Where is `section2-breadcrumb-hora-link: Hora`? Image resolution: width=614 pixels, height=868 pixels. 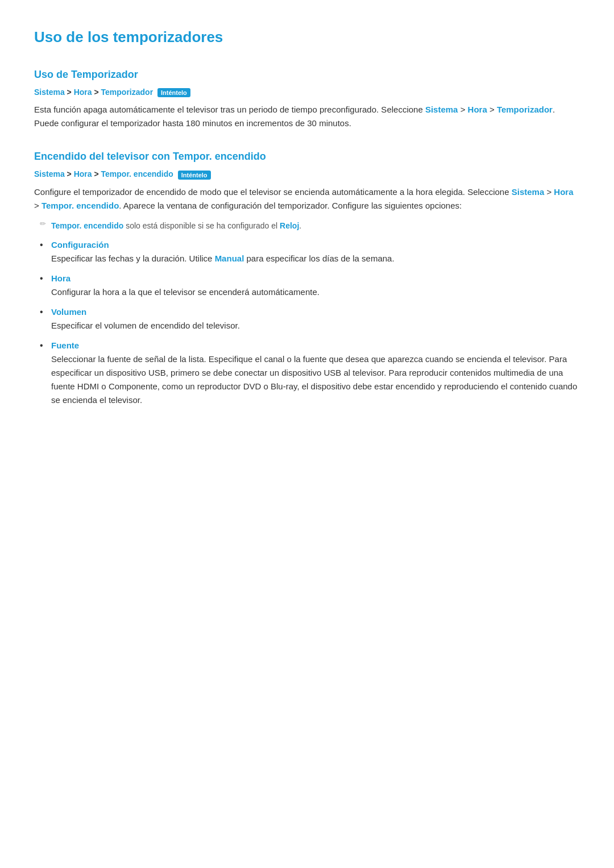
section2-breadcrumb-hora-link: Hora is located at coordinates (83, 174).